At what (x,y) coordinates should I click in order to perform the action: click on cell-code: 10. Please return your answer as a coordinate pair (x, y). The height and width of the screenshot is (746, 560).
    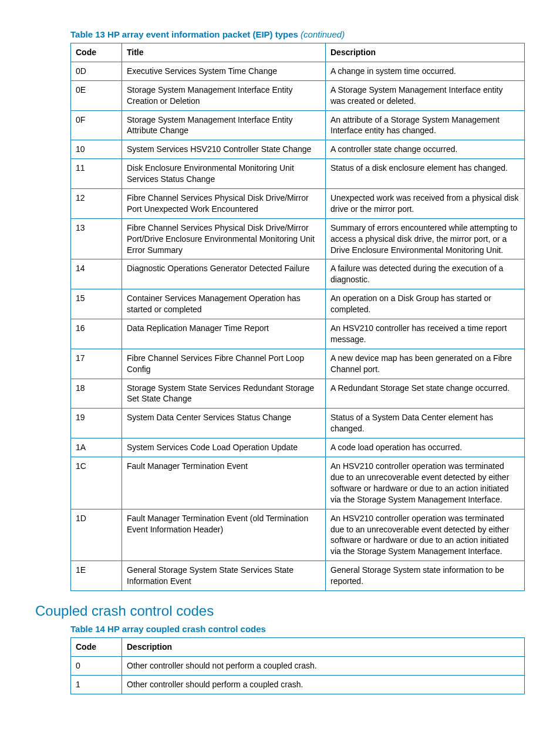
    Looking at the image, I should click on (96, 150).